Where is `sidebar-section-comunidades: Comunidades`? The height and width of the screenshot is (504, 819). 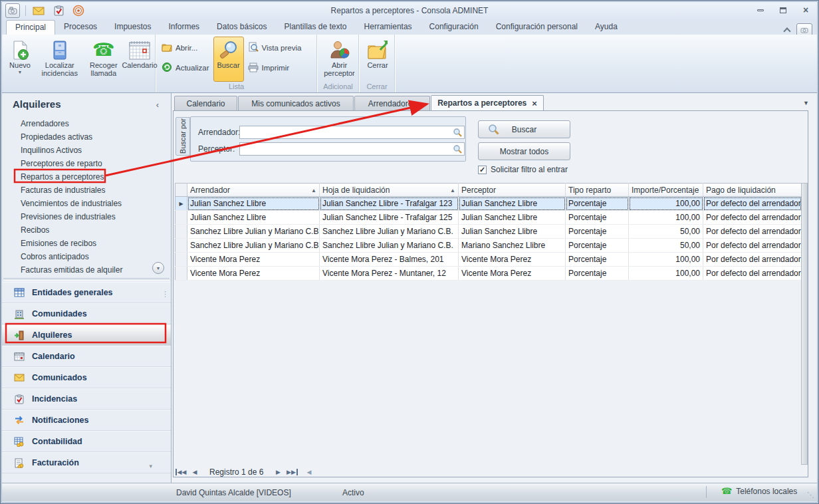
sidebar-section-comunidades: Comunidades is located at coordinates (86, 314).